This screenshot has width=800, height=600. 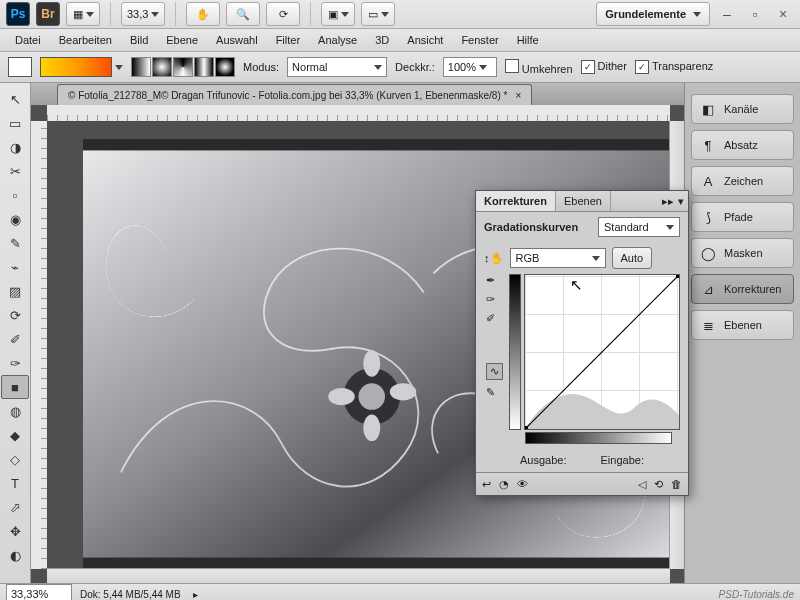 What do you see at coordinates (15, 243) in the screenshot?
I see `tool-6: ✎` at bounding box center [15, 243].